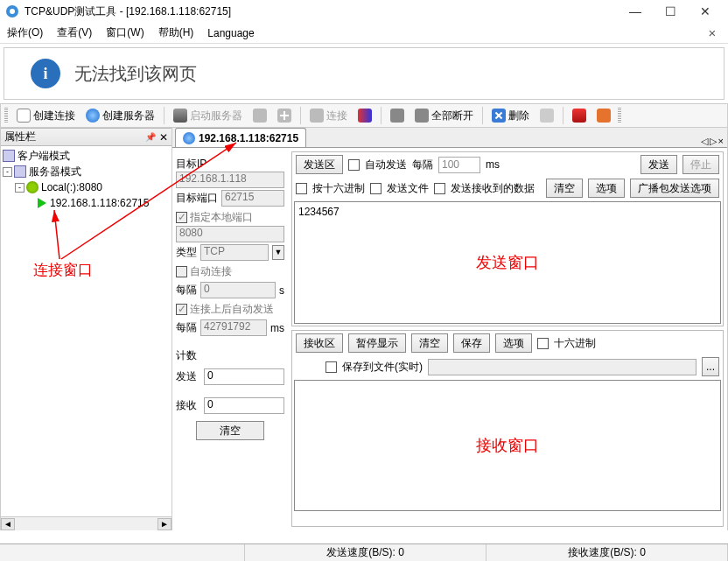 The width and height of the screenshot is (728, 561). What do you see at coordinates (606, 188) in the screenshot?
I see `send-options-button: 选项` at bounding box center [606, 188].